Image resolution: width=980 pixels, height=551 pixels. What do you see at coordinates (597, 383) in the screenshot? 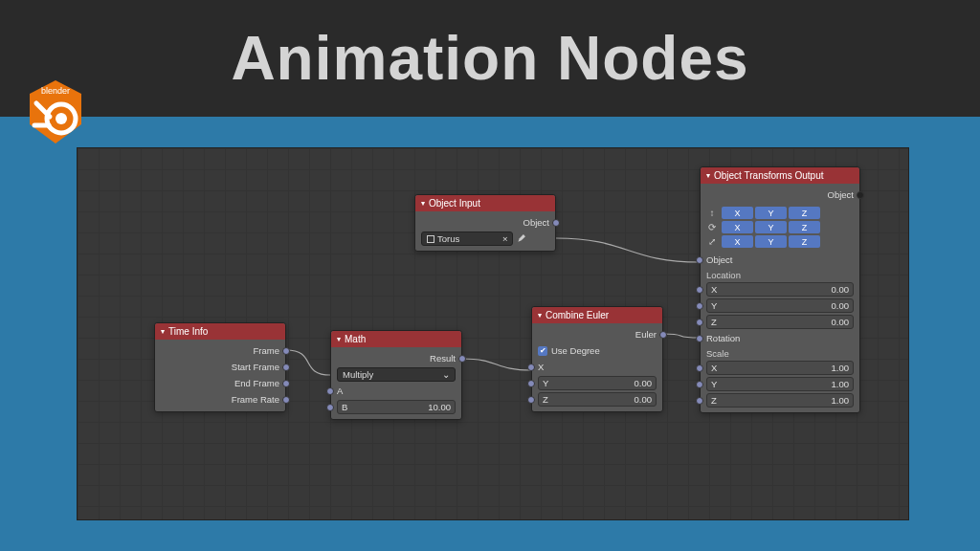
I see `value-y-field: Y0.00` at bounding box center [597, 383].